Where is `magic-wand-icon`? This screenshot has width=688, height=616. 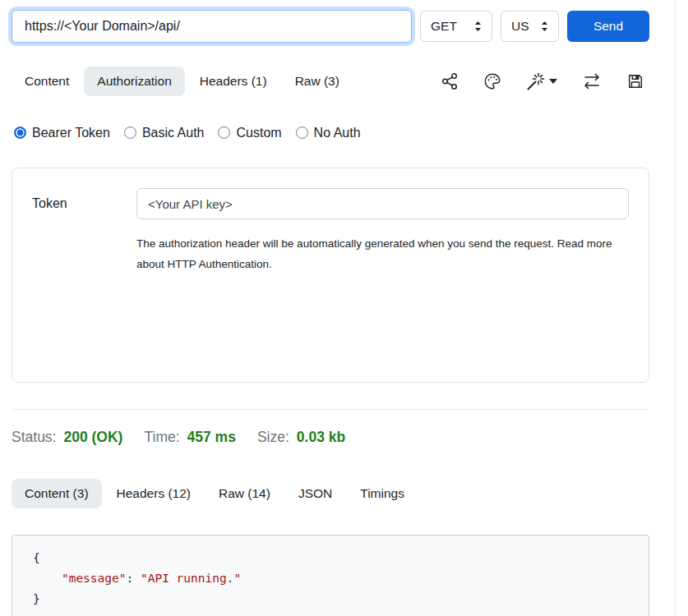
magic-wand-icon is located at coordinates (536, 81).